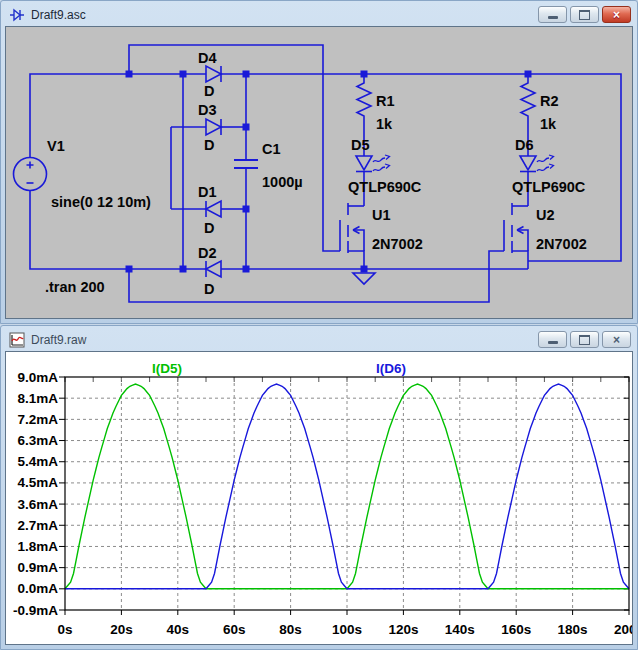 This screenshot has height=650, width=638. I want to click on label-d6-value: QTLP690C, so click(549, 187).